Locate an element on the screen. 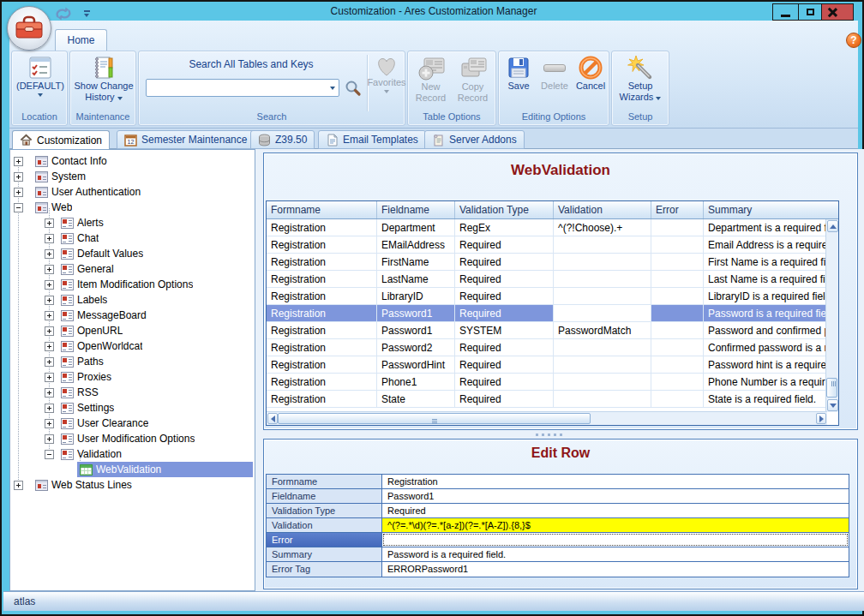 The width and height of the screenshot is (864, 616). table-row: RegistrationPassword1SYSTEMPasswordMatch… is located at coordinates (547, 331).